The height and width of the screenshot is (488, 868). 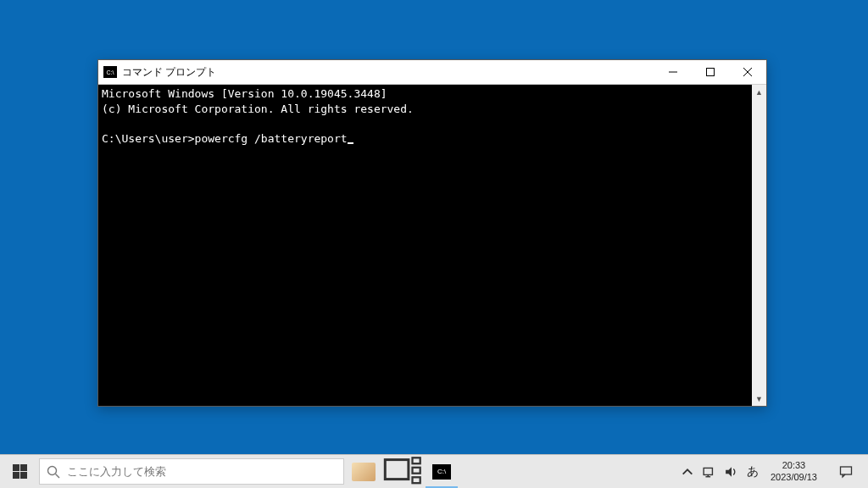 What do you see at coordinates (760, 92) in the screenshot?
I see `scroll-up-button: ▲` at bounding box center [760, 92].